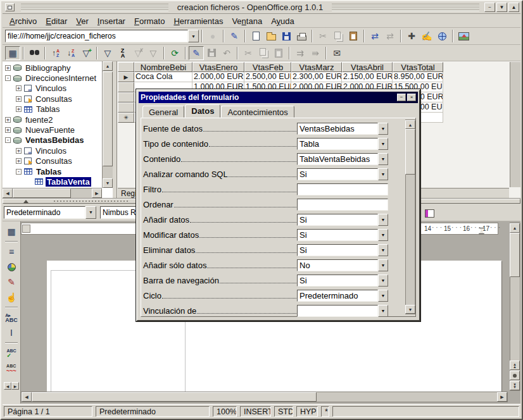 Image resolution: width=523 pixels, height=420 pixels. What do you see at coordinates (52, 151) in the screenshot?
I see `tree-item-vinculos: +Vinculos` at bounding box center [52, 151].